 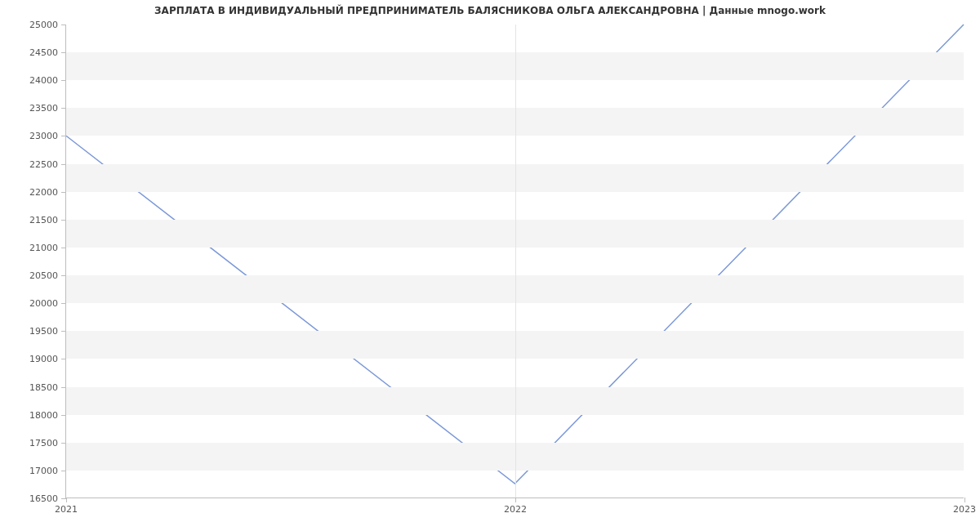 What do you see at coordinates (44, 219) in the screenshot?
I see `y-tick-label: 21500` at bounding box center [44, 219].